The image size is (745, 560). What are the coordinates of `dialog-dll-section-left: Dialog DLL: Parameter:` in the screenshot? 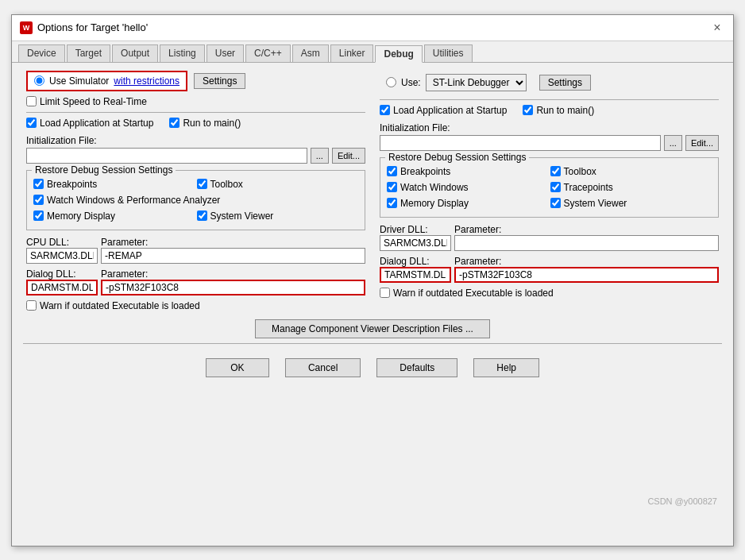 It's located at (195, 282).